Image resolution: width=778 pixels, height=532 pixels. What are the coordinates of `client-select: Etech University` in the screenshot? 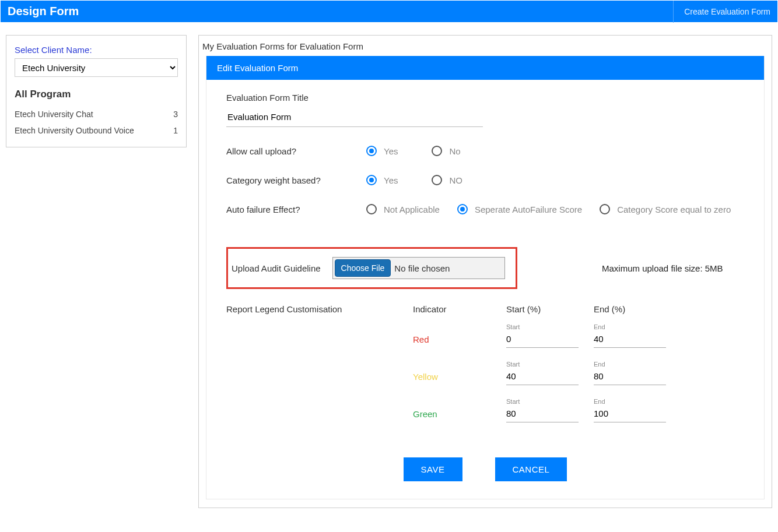 It's located at (96, 68).